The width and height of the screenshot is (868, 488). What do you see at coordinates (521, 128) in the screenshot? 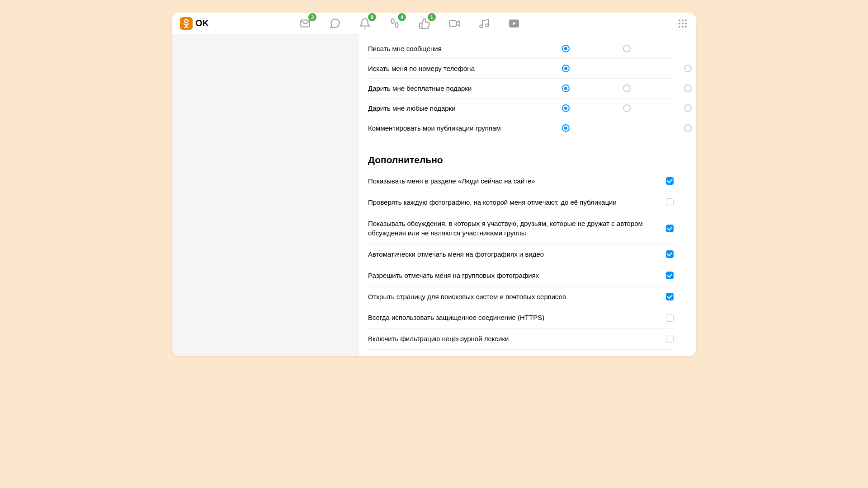
I see `privacy-row: Комментировать мои публикации группам` at bounding box center [521, 128].